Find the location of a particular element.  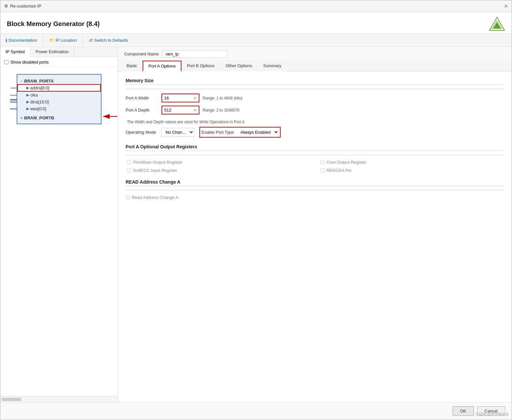

ip-location-link: 📁 IP Location is located at coordinates (63, 40).